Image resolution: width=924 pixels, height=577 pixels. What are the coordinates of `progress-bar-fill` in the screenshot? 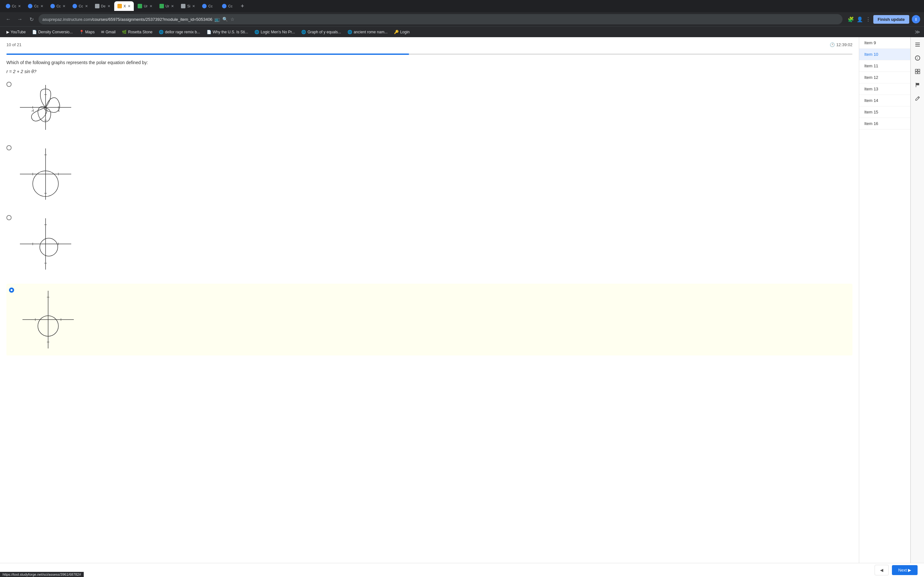 It's located at (208, 54).